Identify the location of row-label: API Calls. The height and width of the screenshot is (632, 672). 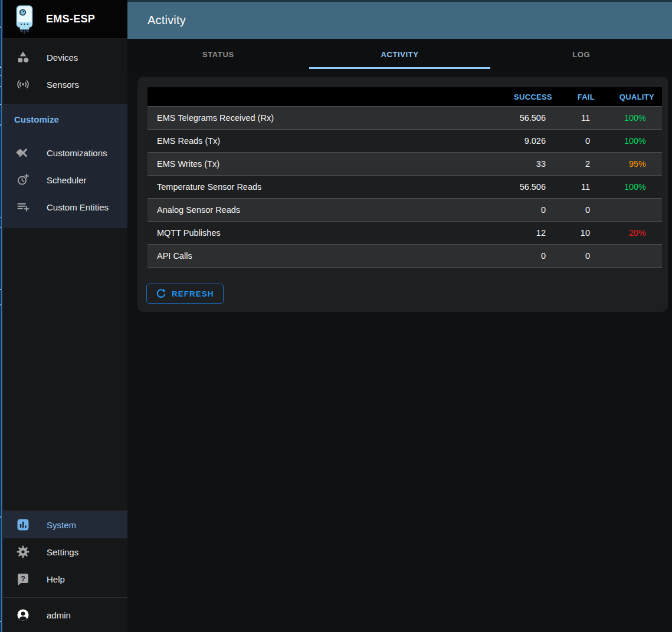
(314, 256).